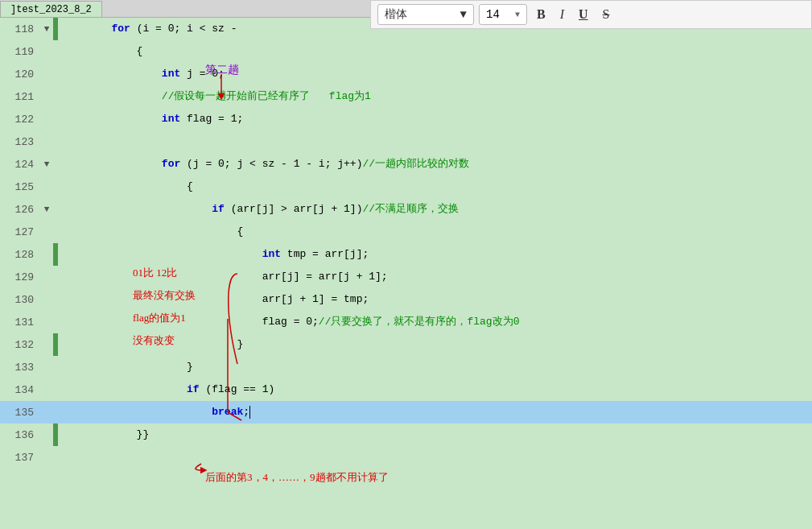 The image size is (812, 529). Describe the element at coordinates (406, 97) in the screenshot. I see `table-row: 121 //假设每一趟开始前已经有序了 flag为1` at that location.